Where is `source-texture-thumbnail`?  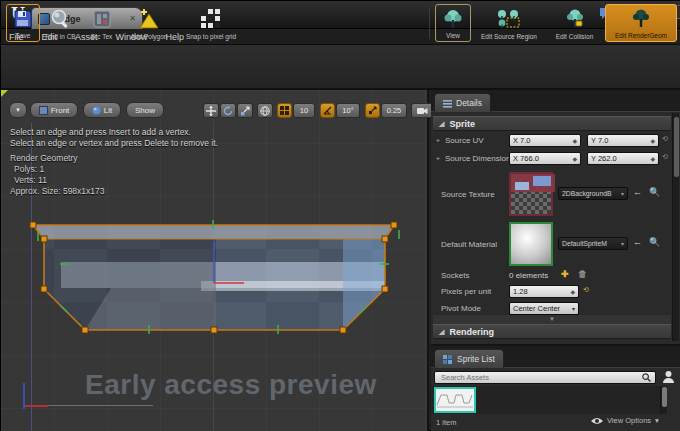
source-texture-thumbnail is located at coordinates (531, 194).